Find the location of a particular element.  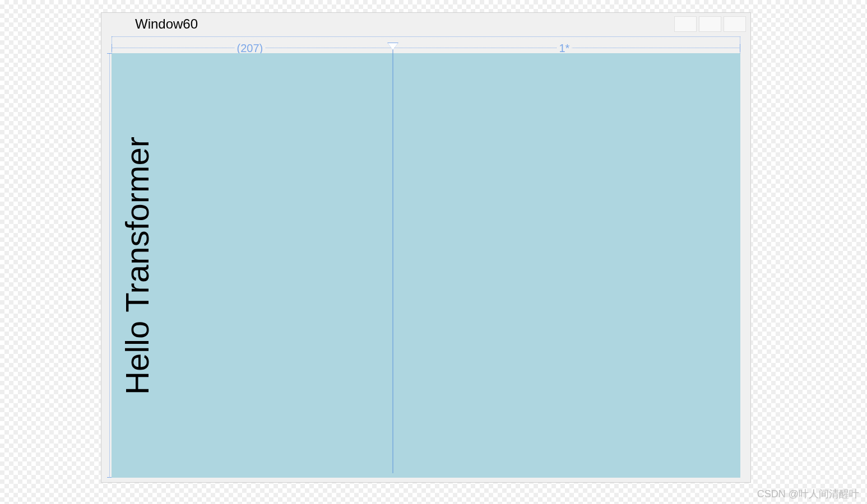

row-ruler is located at coordinates (109, 265).